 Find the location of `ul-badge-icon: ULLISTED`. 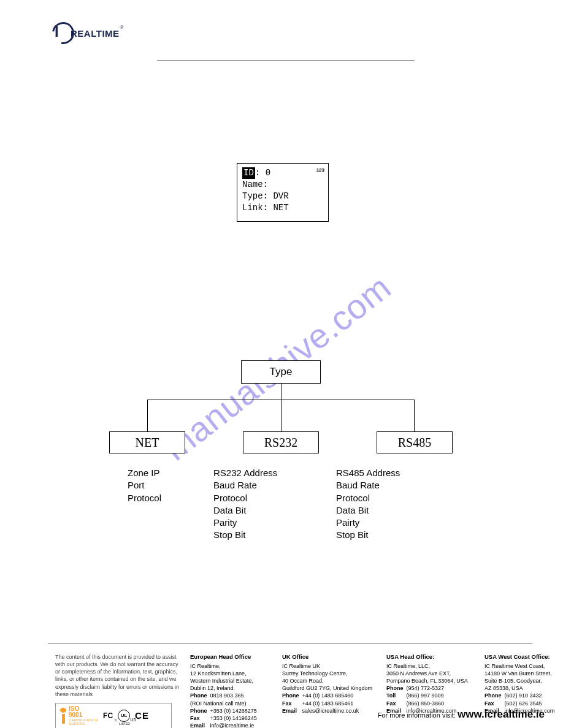

ul-badge-icon: ULLISTED is located at coordinates (124, 716).